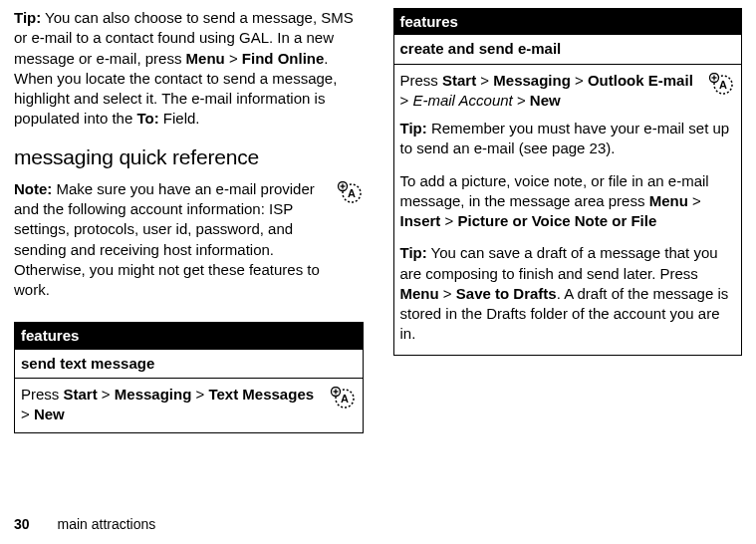 The width and height of the screenshot is (756, 544). I want to click on pvf-bold: Picture or Voice Note or File, so click(557, 221).